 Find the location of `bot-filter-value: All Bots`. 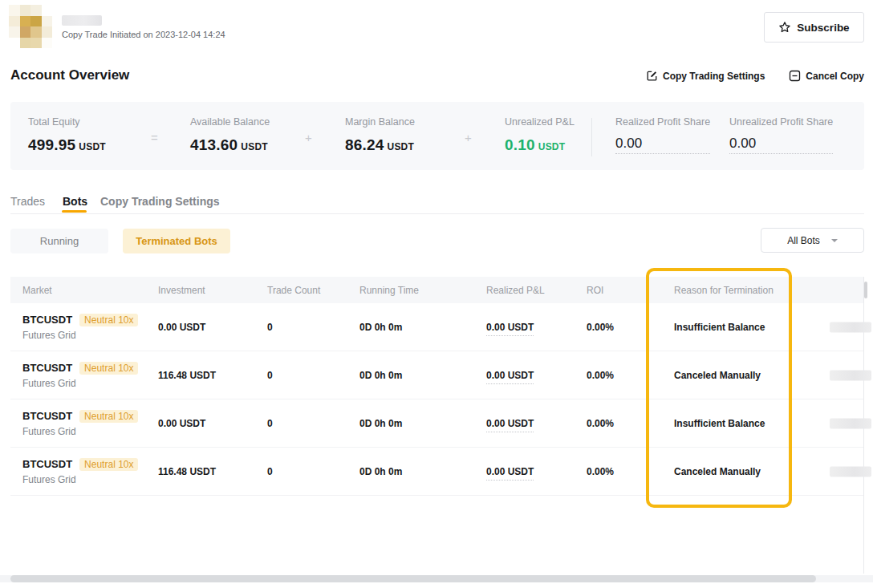

bot-filter-value: All Bots is located at coordinates (804, 241).